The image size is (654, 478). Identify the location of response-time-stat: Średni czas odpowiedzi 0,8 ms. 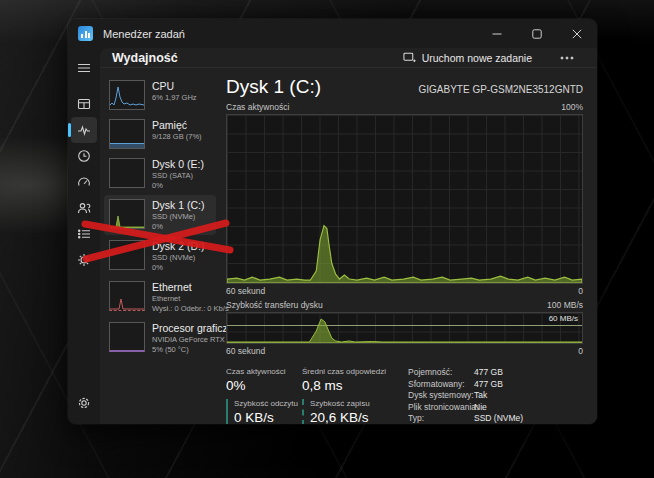
(348, 380).